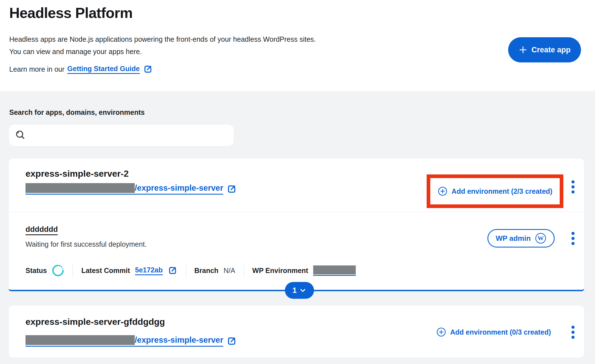 This screenshot has width=595, height=364. I want to click on environment-count: 1, so click(295, 290).